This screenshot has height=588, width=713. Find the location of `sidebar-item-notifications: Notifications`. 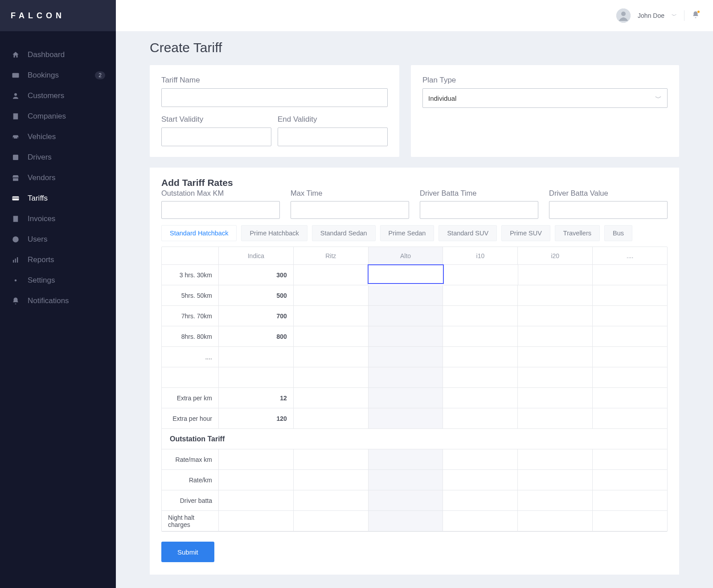

sidebar-item-notifications: Notifications is located at coordinates (58, 301).